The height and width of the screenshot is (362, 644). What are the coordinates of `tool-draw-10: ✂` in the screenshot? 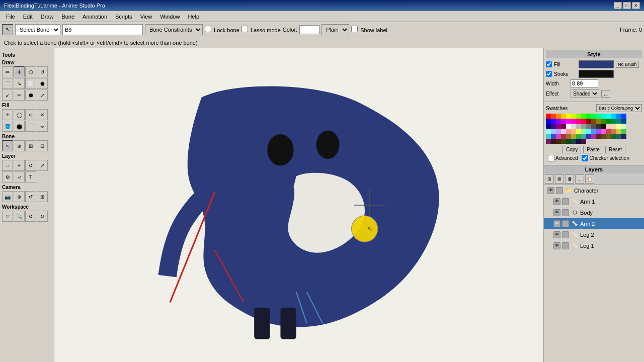 It's located at (19, 95).